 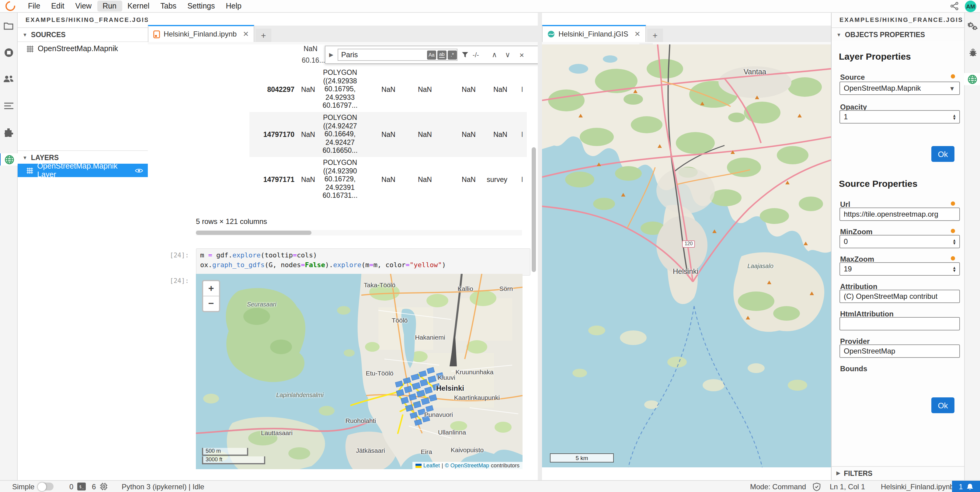 I want to click on row-index: 8042297, so click(x=274, y=89).